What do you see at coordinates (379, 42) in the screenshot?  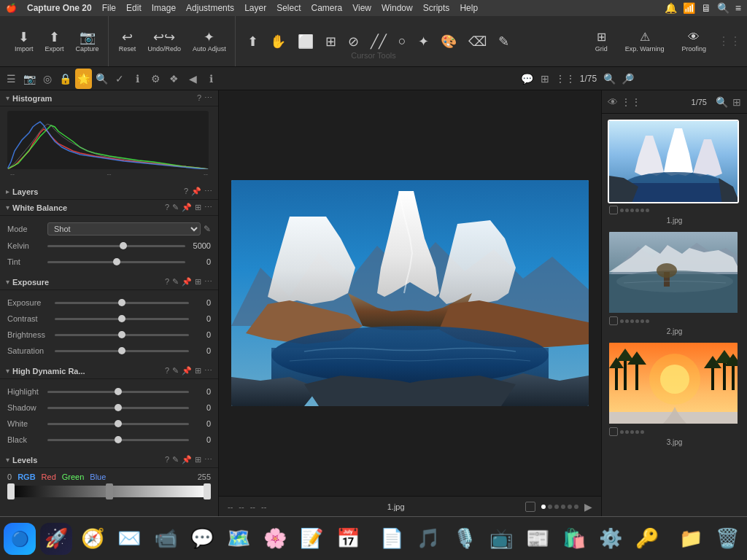 I see `ruler-cursor-button: ╱╱` at bounding box center [379, 42].